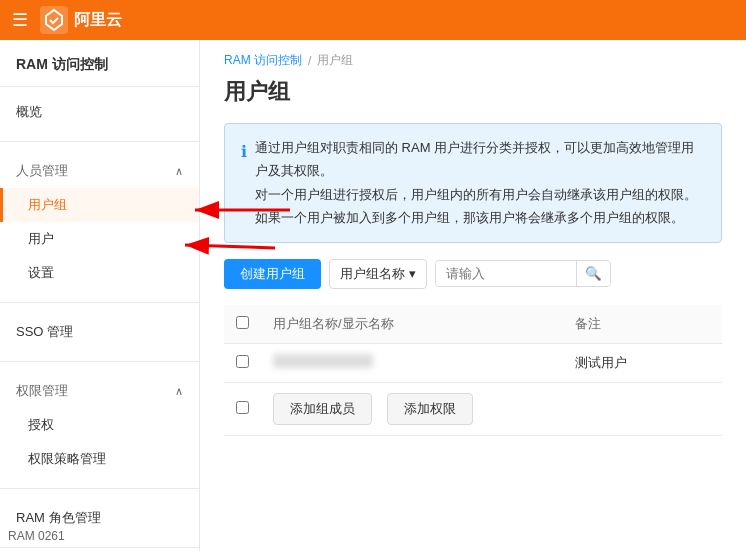  What do you see at coordinates (642, 362) in the screenshot?
I see `row-note-cell: 测试用户` at bounding box center [642, 362].